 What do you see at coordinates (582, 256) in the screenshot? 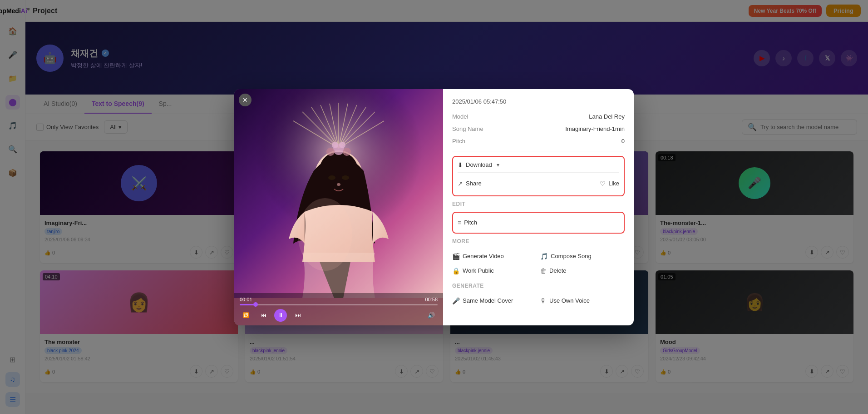
I see `compose-song-action: 🎵 Compose Song` at bounding box center [582, 256].